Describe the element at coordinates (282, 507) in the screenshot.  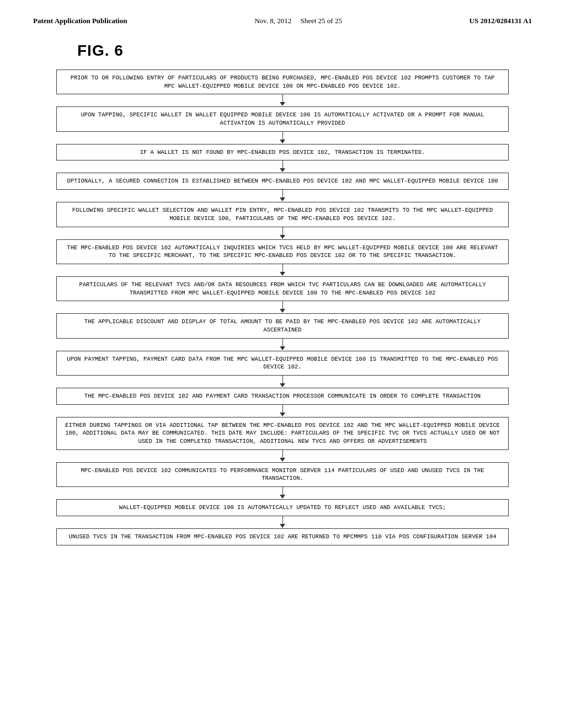
I see `flow-box-13: WALLET-EQUIPPED MOBILE DEVICE 100 IS AUT…` at that location.